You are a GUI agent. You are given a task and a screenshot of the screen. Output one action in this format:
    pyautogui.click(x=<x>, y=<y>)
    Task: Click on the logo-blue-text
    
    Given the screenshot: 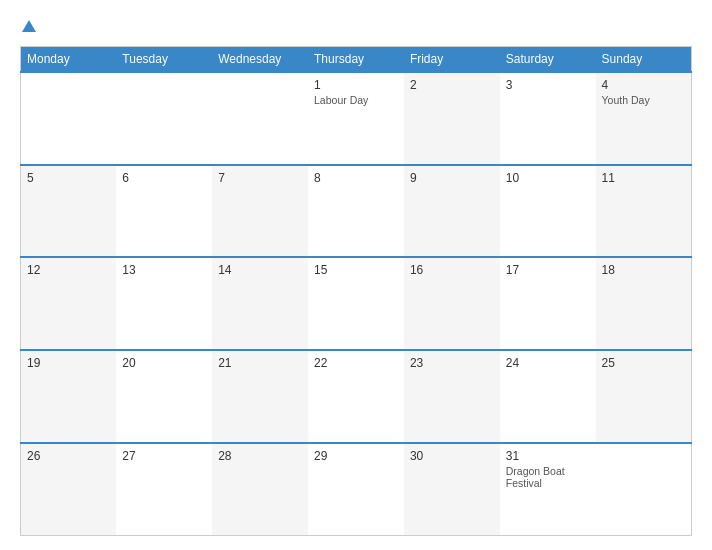 What is the action you would take?
    pyautogui.click(x=28, y=27)
    